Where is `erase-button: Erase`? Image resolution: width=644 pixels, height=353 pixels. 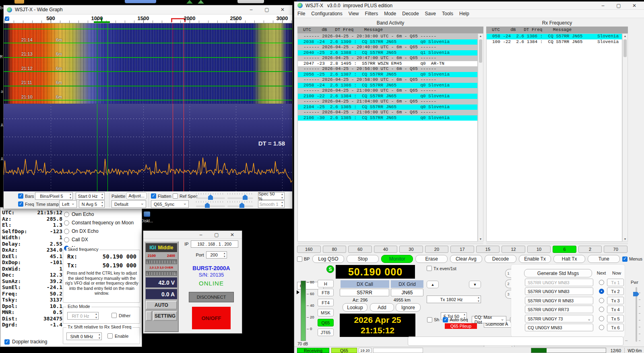
erase-button: Erase is located at coordinates (431, 259).